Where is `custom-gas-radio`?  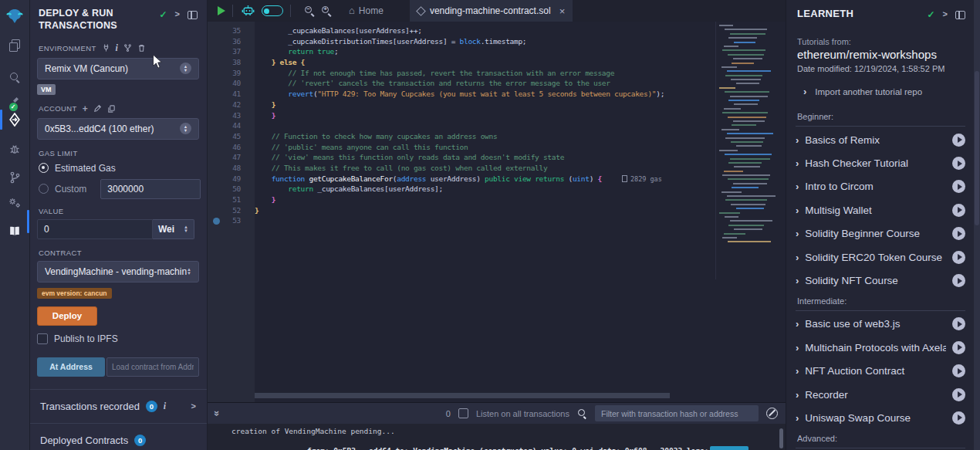
custom-gas-radio is located at coordinates (43, 188).